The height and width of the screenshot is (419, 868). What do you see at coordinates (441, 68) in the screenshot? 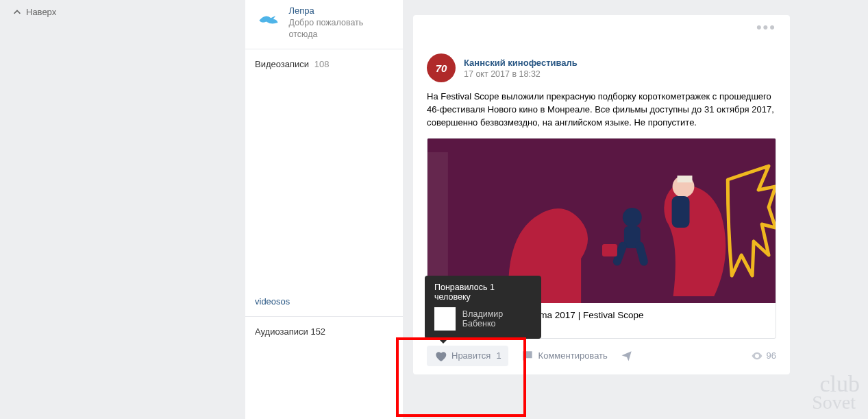
I see `community-avatar: 70` at bounding box center [441, 68].